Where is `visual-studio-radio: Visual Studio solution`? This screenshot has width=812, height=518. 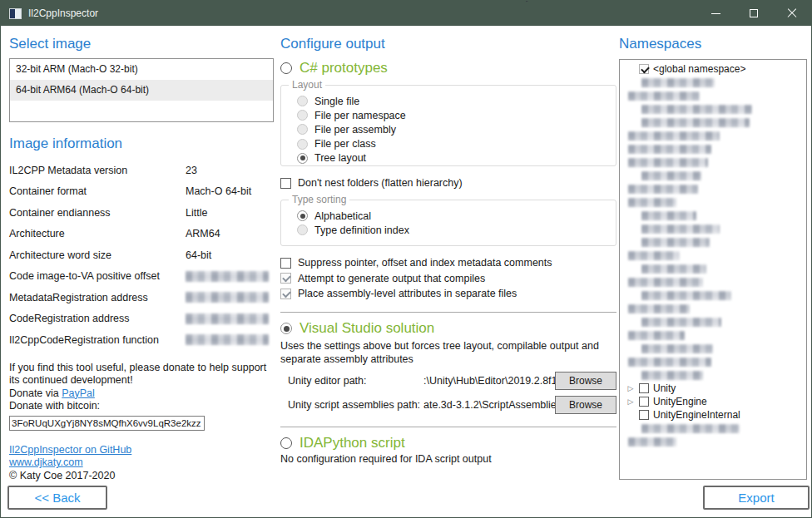 visual-studio-radio: Visual Studio solution is located at coordinates (448, 328).